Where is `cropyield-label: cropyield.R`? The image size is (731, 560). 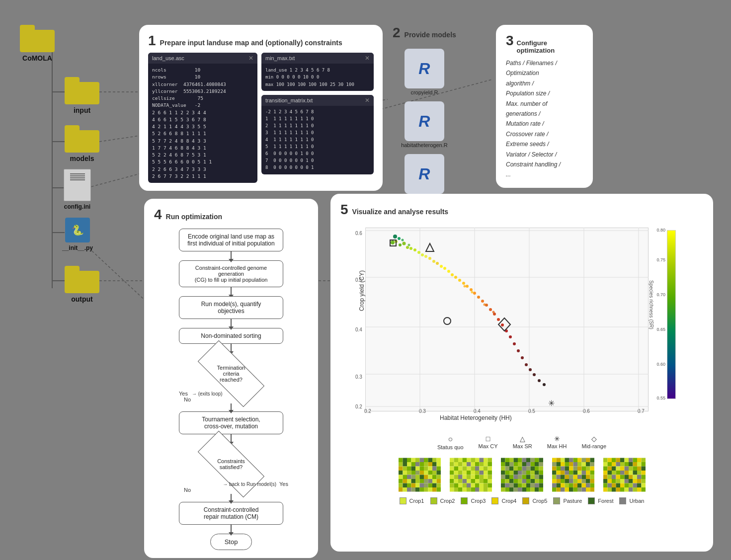 cropyield-label: cropyield.R is located at coordinates (424, 92).